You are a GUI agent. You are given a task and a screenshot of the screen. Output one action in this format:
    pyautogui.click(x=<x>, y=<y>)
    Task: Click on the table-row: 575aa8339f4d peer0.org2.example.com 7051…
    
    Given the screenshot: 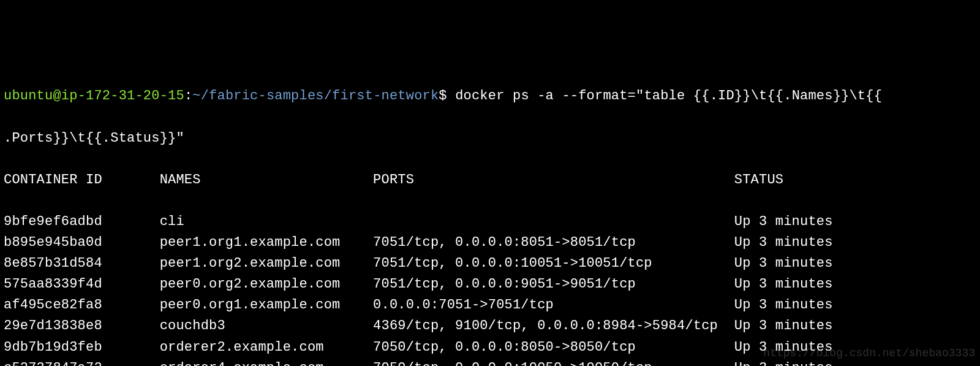 What is the action you would take?
    pyautogui.click(x=490, y=284)
    